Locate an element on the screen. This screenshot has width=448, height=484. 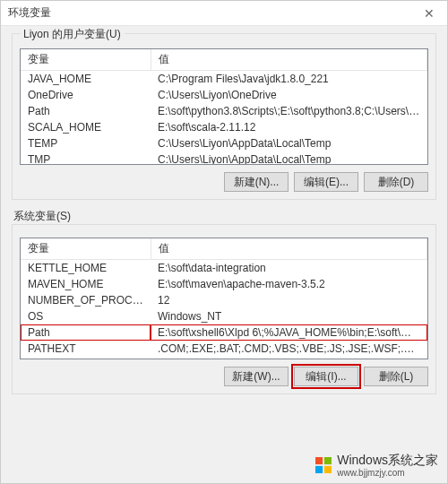
table-row: SCALA_HOMEE:\soft\scala-2.11.12 is located at coordinates (224, 127).